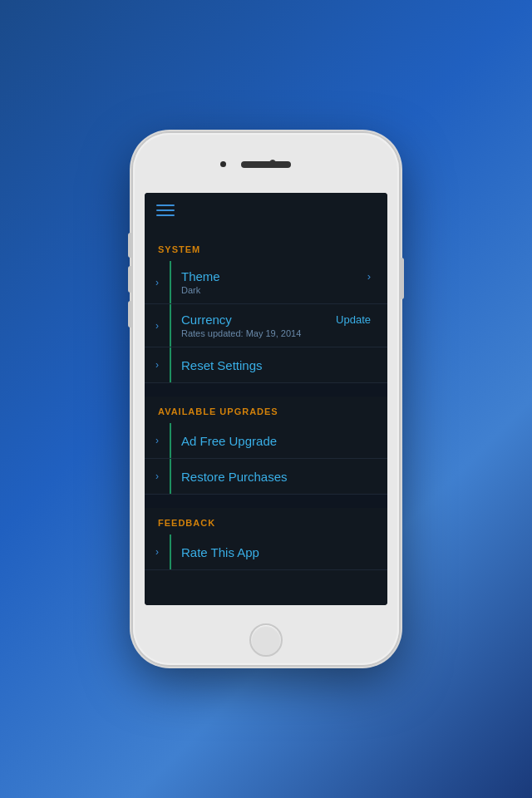 The width and height of the screenshot is (532, 798). Describe the element at coordinates (279, 477) in the screenshot. I see `item-row-restore: Restore Purchases` at that location.